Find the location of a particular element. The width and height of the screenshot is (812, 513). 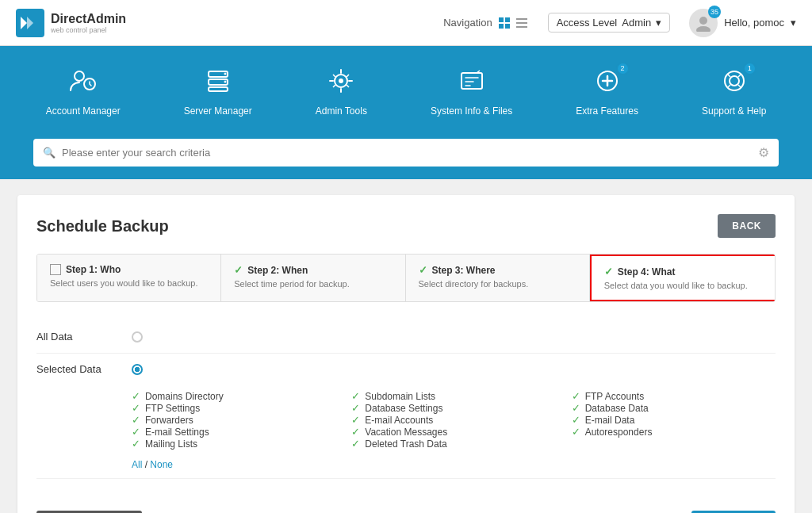

step3-check-icon: ✓ is located at coordinates (423, 270).